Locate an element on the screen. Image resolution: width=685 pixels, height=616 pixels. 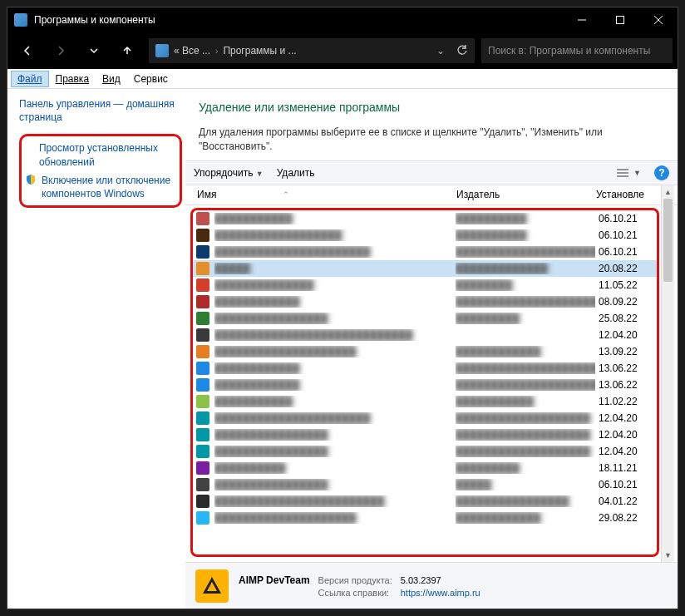
cell-name: ████████████████████████ is located at coordinates (335, 501).